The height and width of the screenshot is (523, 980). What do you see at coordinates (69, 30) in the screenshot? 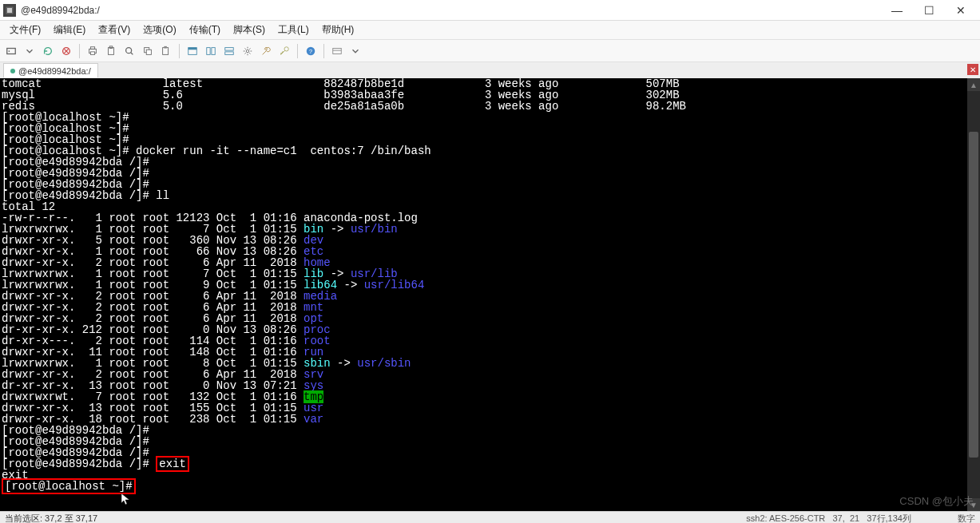
I see `menu-edit: 编辑(E)` at bounding box center [69, 30].